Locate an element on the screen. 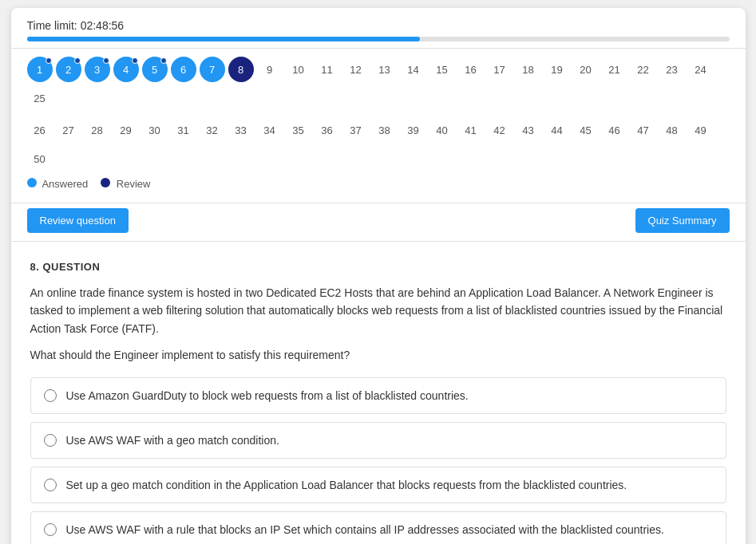 This screenshot has height=544, width=756. option-label-2: Use AWS WAF with a geo match condition. is located at coordinates (390, 440).